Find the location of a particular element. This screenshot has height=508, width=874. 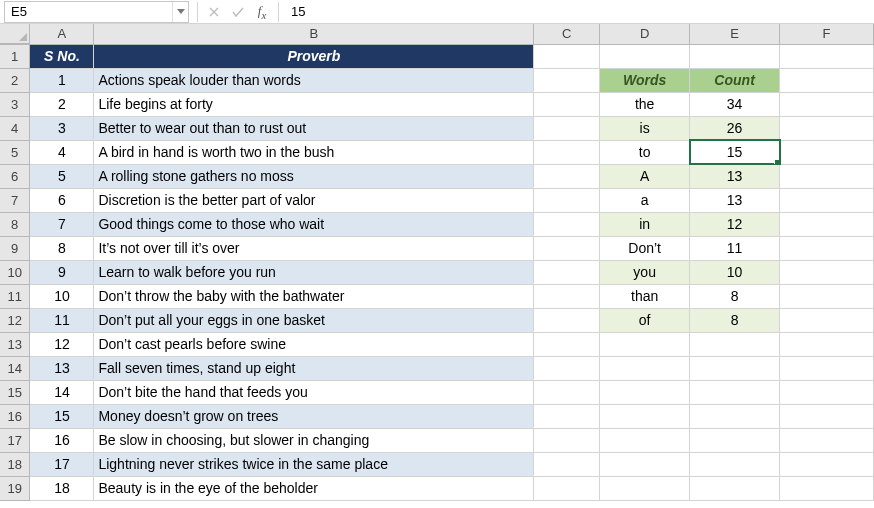

enter-icon is located at coordinates (238, 12).